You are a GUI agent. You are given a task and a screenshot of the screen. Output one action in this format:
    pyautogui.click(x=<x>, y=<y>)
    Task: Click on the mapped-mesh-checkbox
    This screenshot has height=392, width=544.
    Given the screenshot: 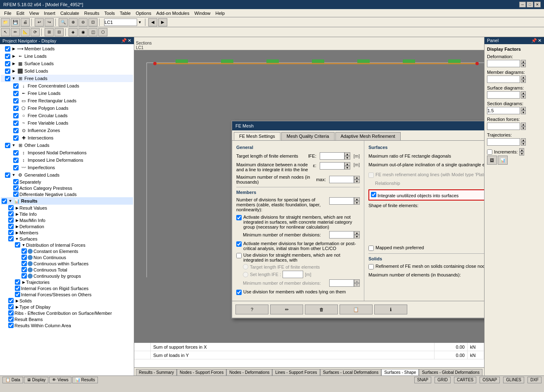 What is the action you would take?
    pyautogui.click(x=371, y=248)
    